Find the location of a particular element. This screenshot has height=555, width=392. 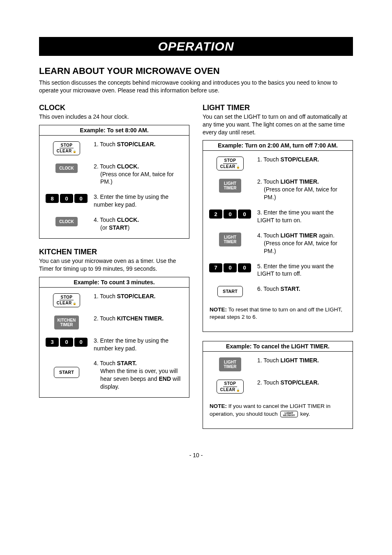

step-bold: KITCHEN TIMER. is located at coordinates (141, 318).